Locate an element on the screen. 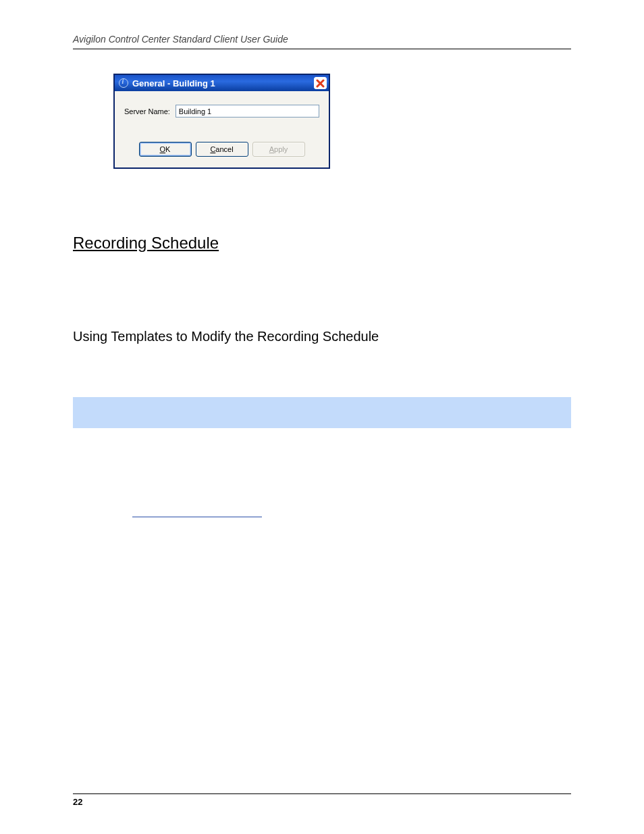 The height and width of the screenshot is (834, 644). using-templates-para: The recording schedule is set by using t… is located at coordinates (322, 365).